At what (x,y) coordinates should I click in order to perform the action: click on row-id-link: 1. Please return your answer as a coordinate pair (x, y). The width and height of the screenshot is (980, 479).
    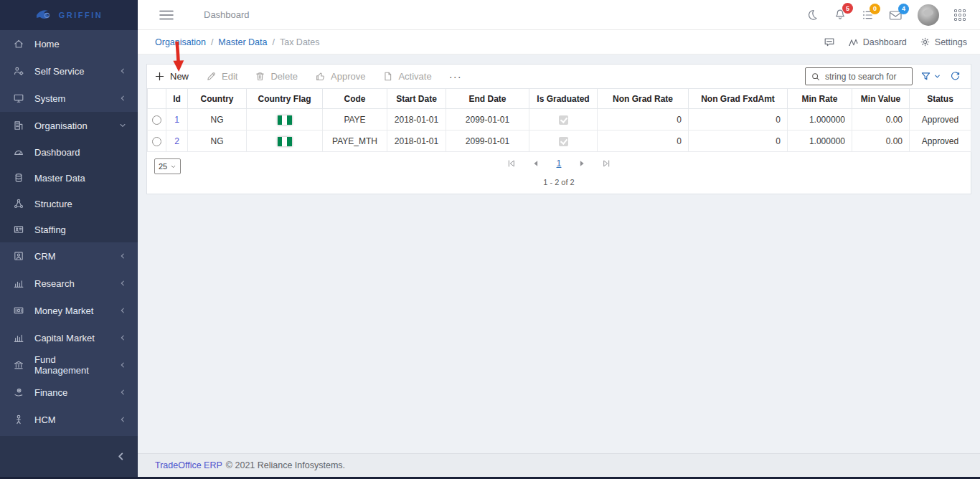
    Looking at the image, I should click on (176, 120).